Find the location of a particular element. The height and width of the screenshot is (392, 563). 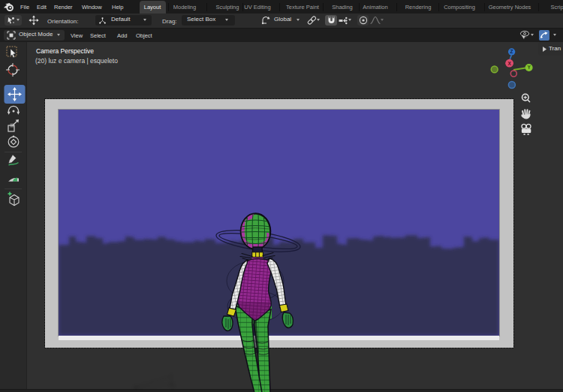

svg-text: Y is located at coordinates (528, 68).